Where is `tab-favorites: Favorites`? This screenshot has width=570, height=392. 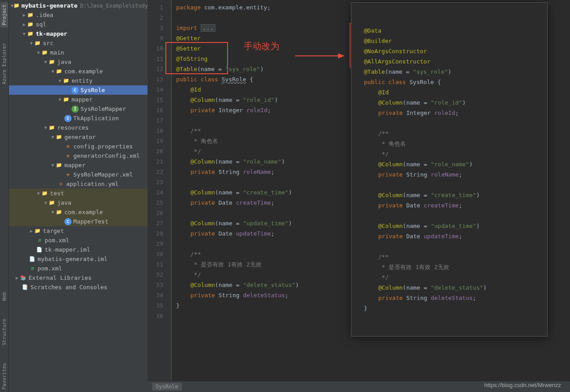
tab-favorites: Favorites is located at coordinates (4, 376).